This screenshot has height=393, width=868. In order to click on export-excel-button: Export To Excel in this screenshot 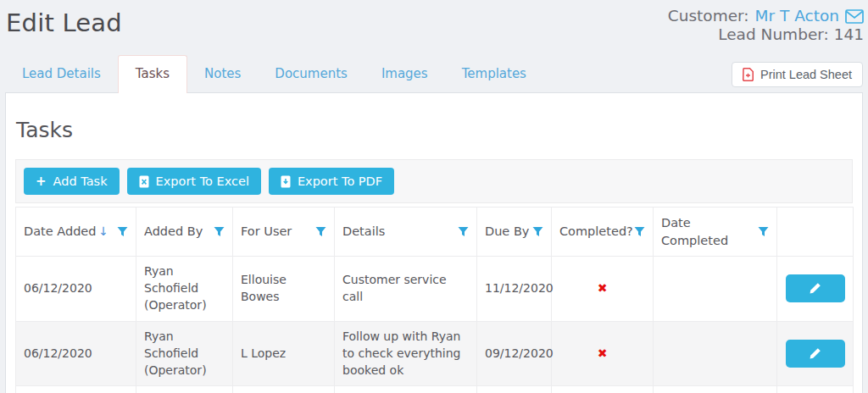, I will do `click(194, 181)`.